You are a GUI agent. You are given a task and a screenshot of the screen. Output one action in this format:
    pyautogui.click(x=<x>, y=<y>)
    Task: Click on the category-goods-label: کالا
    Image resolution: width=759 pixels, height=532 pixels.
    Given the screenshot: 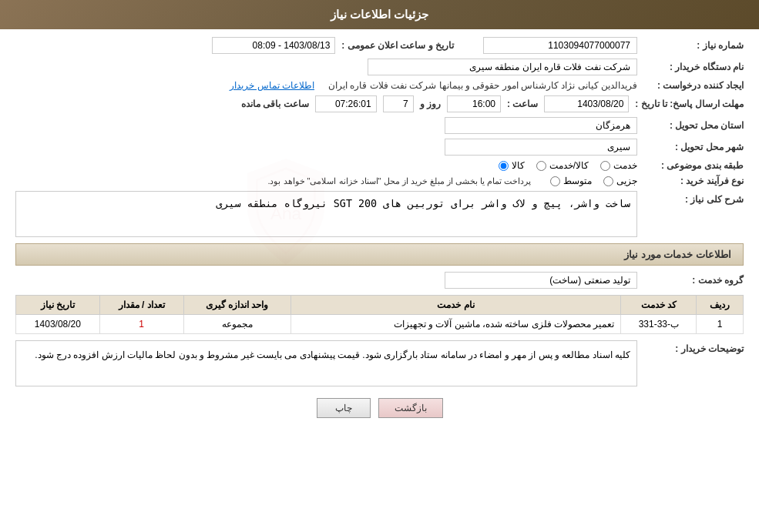 What is the action you would take?
    pyautogui.click(x=518, y=166)
    